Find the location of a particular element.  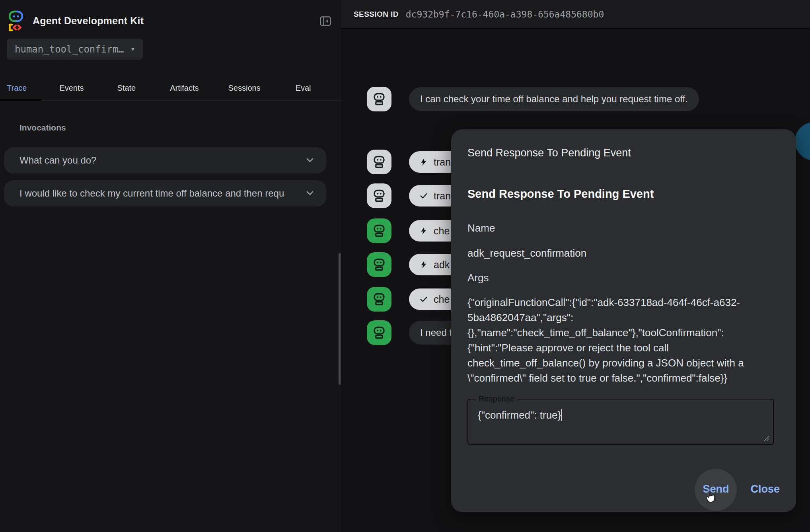

tab-bar: Trace Events State Artifacts Sessions Ev… is located at coordinates (171, 88).